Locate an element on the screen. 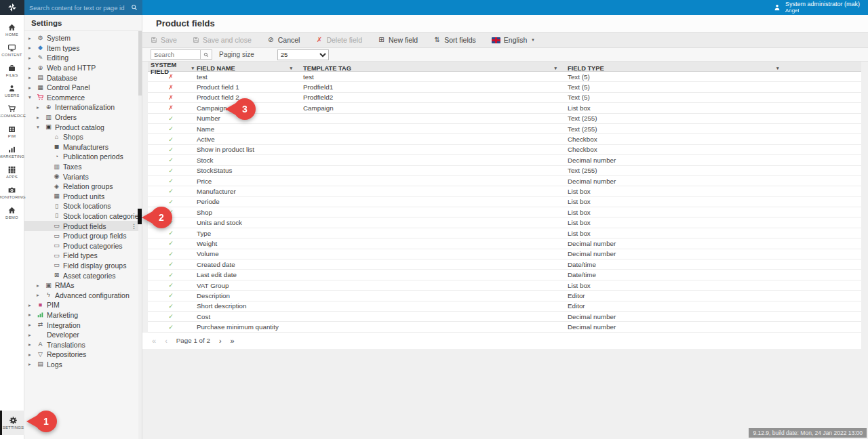 This screenshot has width=868, height=439. cancel-button: ⊘Cancel is located at coordinates (283, 40).